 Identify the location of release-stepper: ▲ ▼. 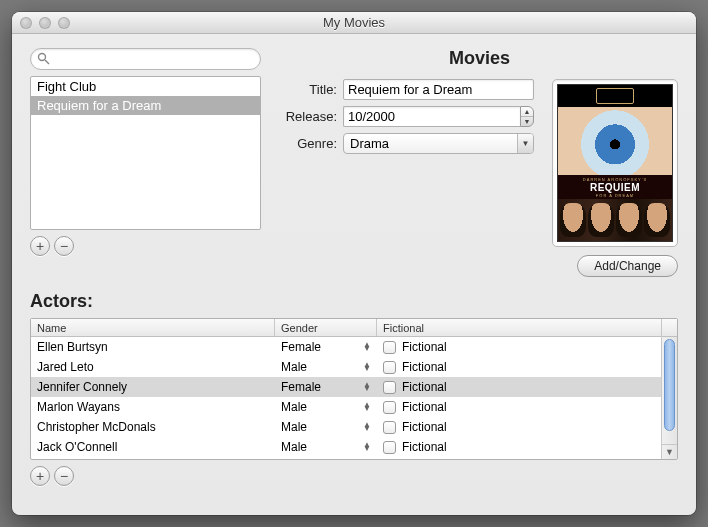
(527, 116).